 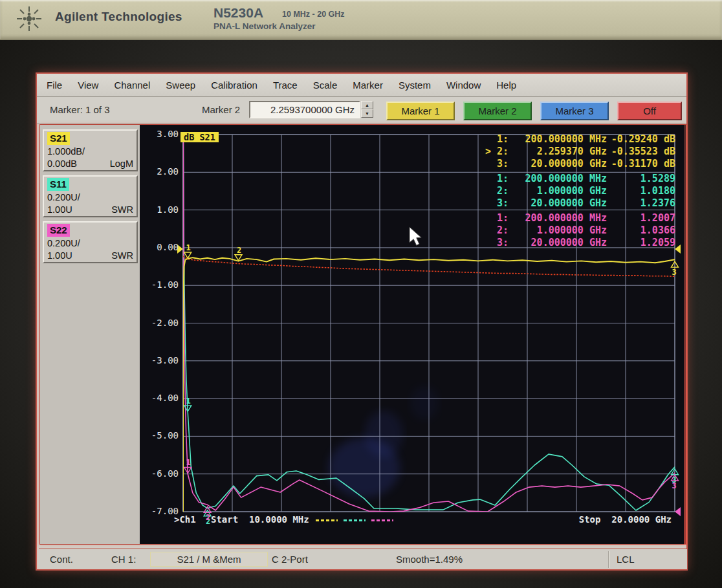 What do you see at coordinates (221, 110) in the screenshot?
I see `marker2-field-label: Marker 2` at bounding box center [221, 110].